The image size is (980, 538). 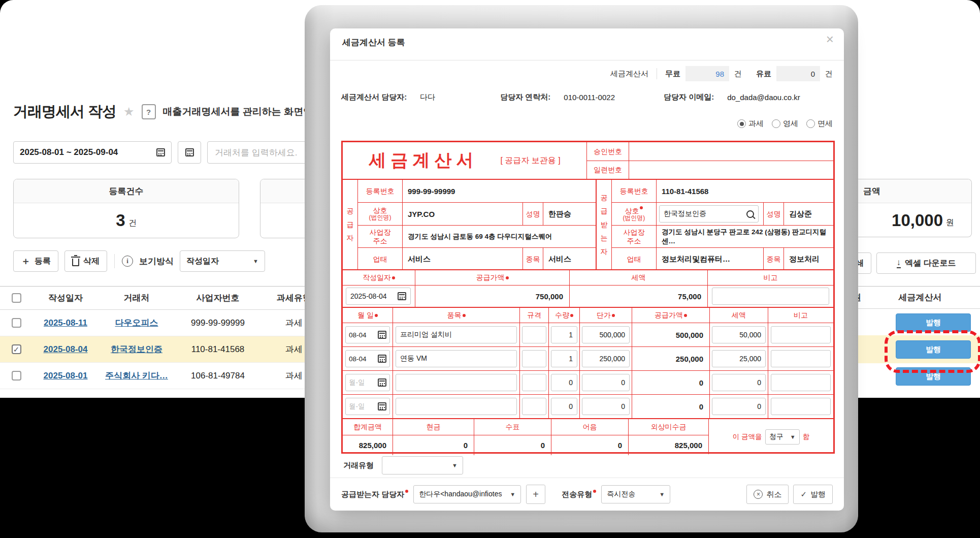 What do you see at coordinates (168, 350) in the screenshot?
I see `table-row-selected: ✓ 2025-08-04 한국정보인증 110-81-41568 과세` at bounding box center [168, 350].